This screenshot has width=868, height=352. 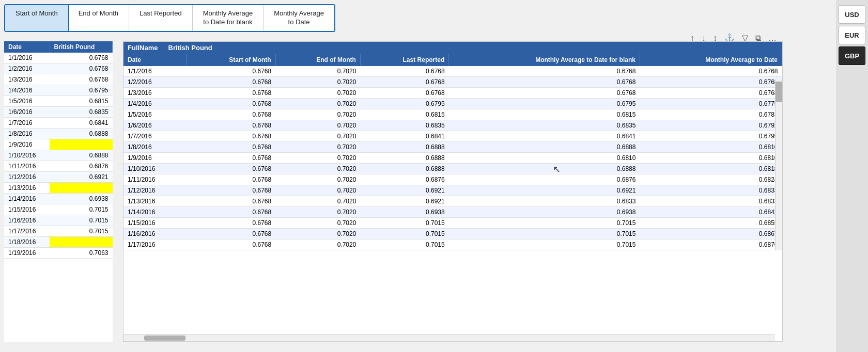 What do you see at coordinates (404, 191) in the screenshot?
I see `main-cell-3: 0.6921` at bounding box center [404, 191].